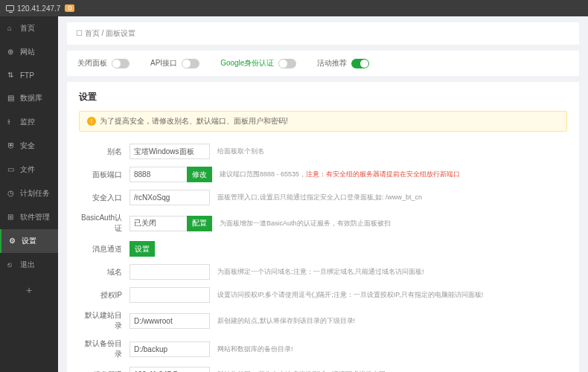  I want to click on label-auth-ip: 授权IP, so click(100, 295).